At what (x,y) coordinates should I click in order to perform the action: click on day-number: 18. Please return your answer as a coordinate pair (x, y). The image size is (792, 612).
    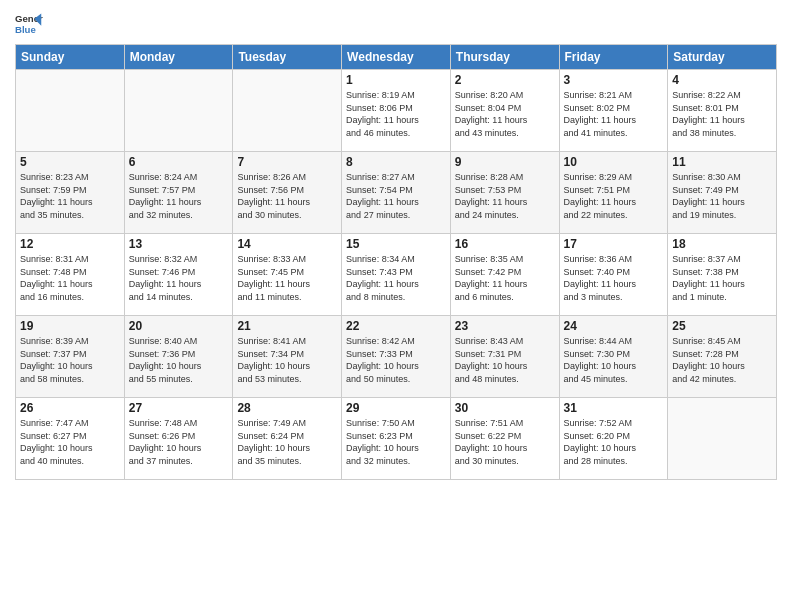
    Looking at the image, I should click on (722, 244).